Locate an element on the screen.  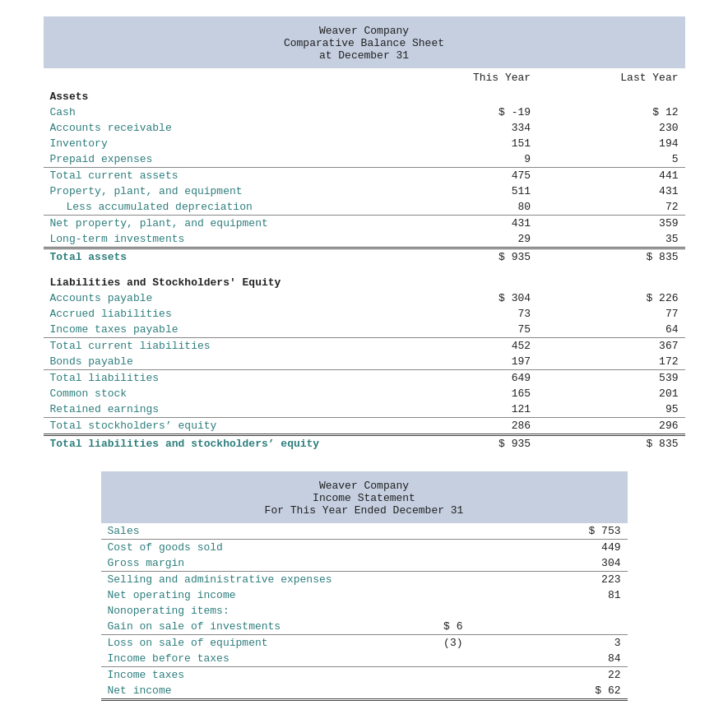
is-row-right-3: 223 is located at coordinates (549, 580).